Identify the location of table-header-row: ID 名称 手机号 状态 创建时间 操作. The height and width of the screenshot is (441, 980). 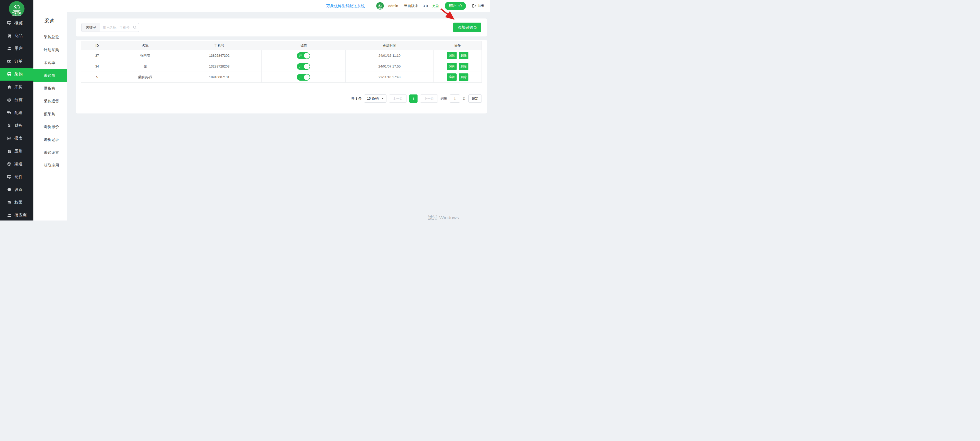
(282, 46).